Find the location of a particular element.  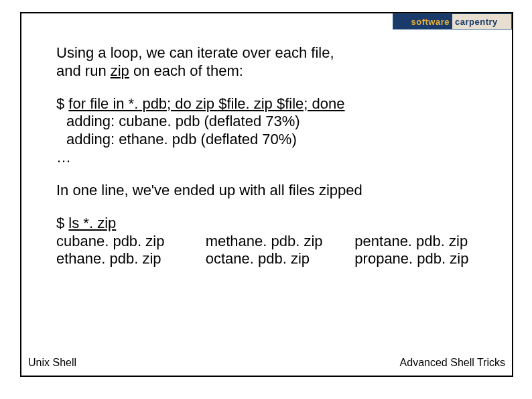

ls-col-3: pentane. pdb. zip propane. pdb. zip is located at coordinates (419, 251).